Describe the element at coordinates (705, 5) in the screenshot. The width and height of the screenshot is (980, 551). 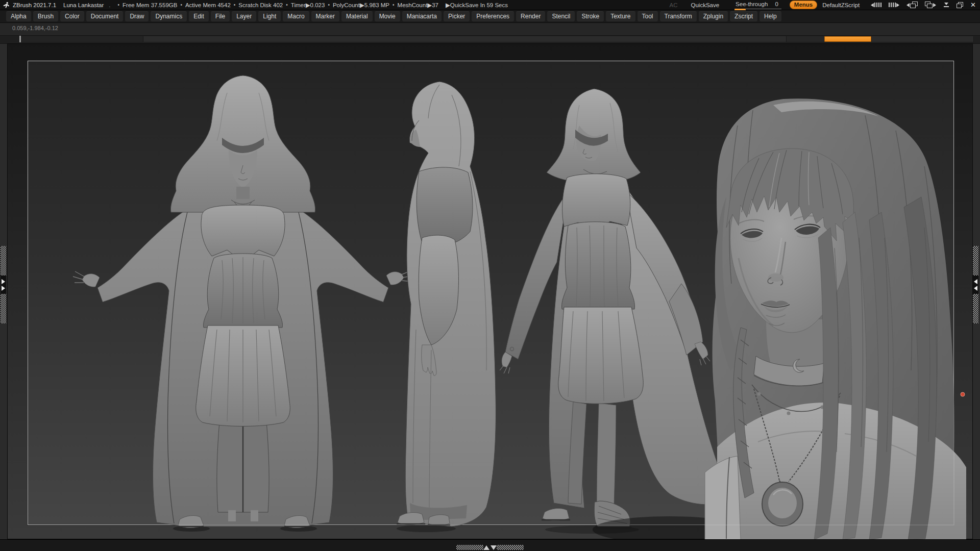
I see `quicksave-button: QuickSave` at that location.